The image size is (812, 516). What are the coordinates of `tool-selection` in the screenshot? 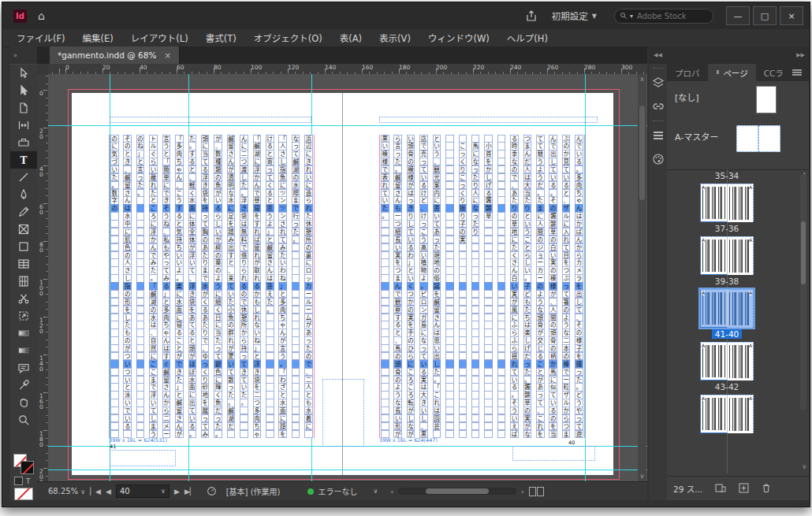 It's located at (24, 73).